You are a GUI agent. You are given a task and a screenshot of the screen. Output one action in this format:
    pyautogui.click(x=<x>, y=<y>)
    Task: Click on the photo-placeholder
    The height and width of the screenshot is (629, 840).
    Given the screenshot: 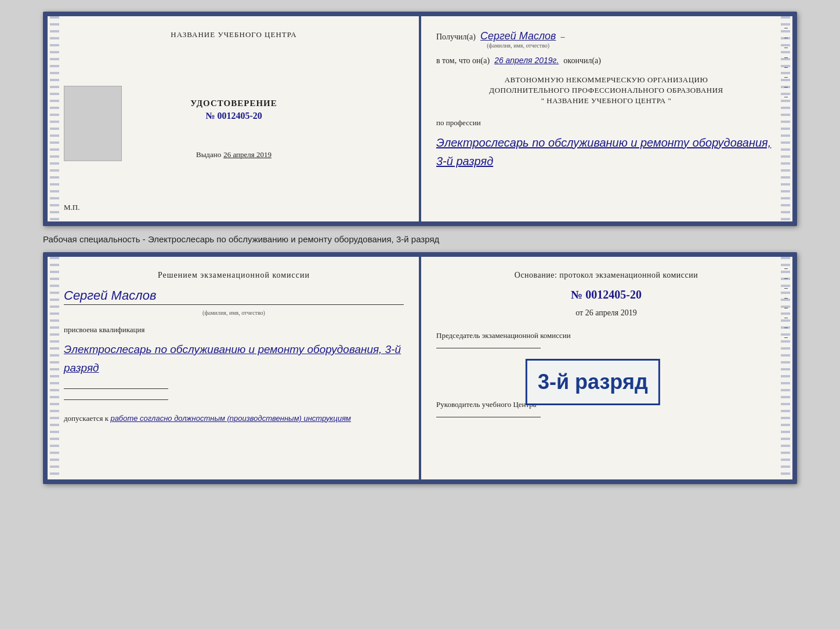 What is the action you would take?
    pyautogui.click(x=93, y=123)
    